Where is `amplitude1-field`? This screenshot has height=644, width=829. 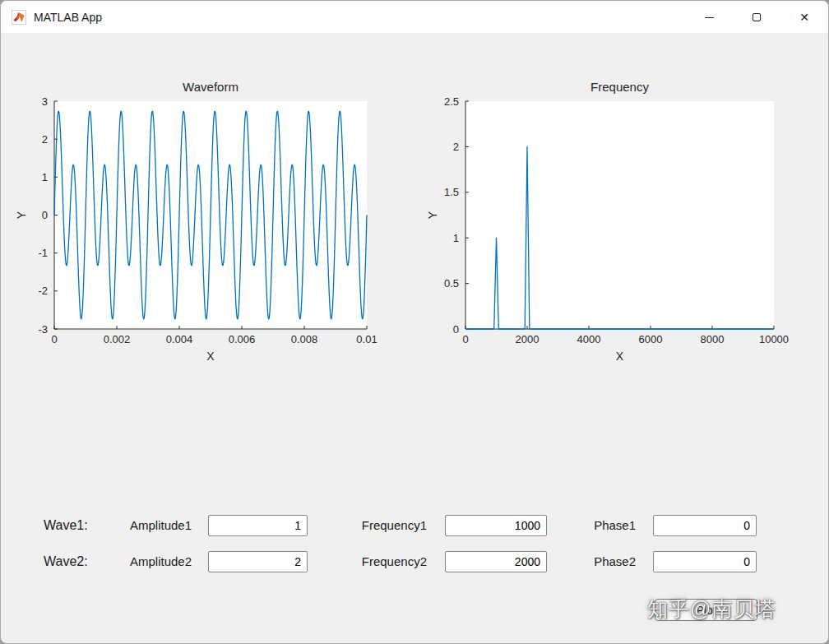
amplitude1-field is located at coordinates (258, 526).